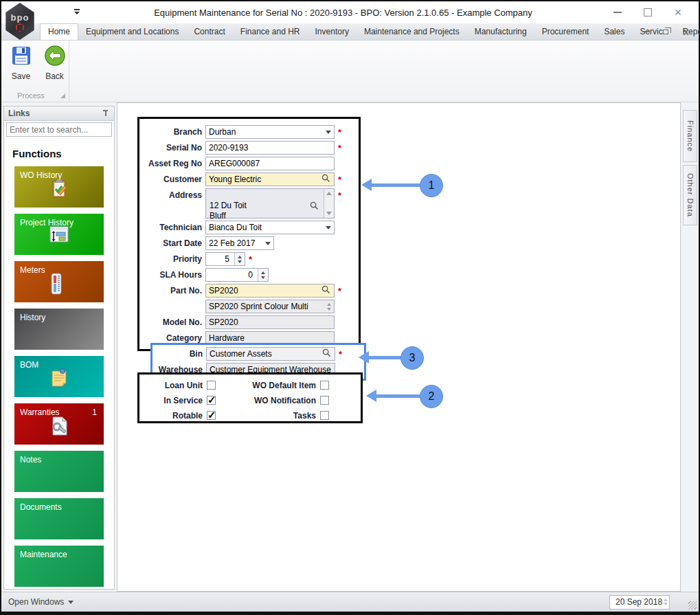  Describe the element at coordinates (59, 329) in the screenshot. I see `function-tile-history: History` at that location.